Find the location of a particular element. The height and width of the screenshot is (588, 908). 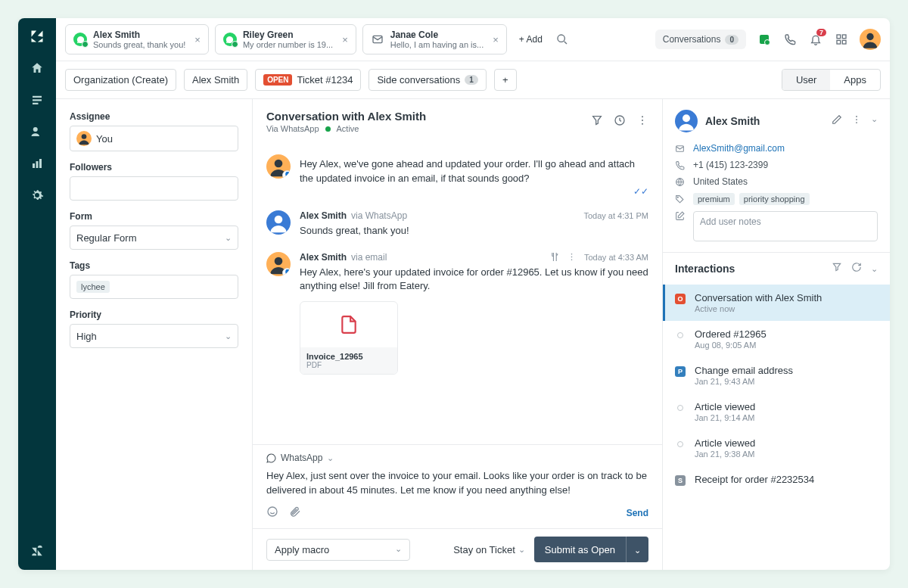

tags-field: lychee is located at coordinates (154, 287).